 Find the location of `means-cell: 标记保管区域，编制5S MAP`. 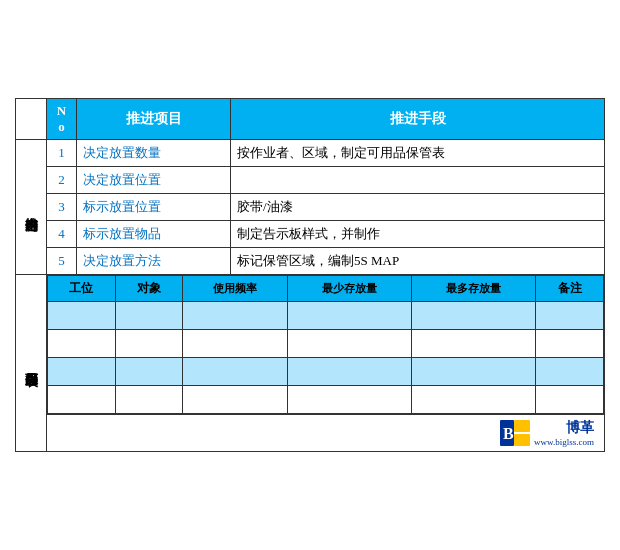

means-cell: 标记保管区域，编制5S MAP is located at coordinates (418, 260).